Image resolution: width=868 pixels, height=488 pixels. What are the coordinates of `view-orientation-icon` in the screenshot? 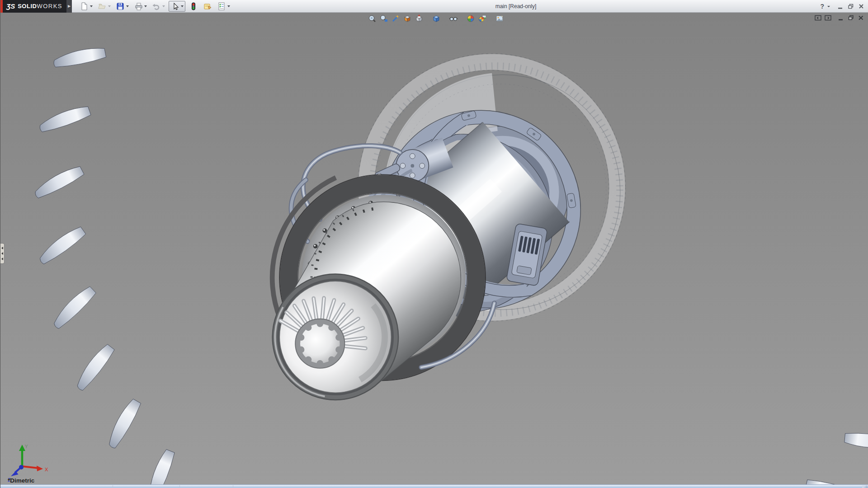 It's located at (419, 19).